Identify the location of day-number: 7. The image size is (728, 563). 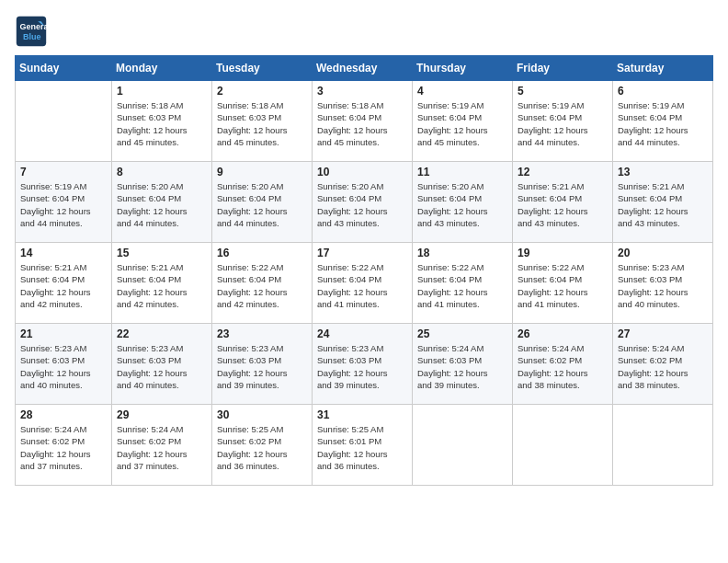
(63, 172).